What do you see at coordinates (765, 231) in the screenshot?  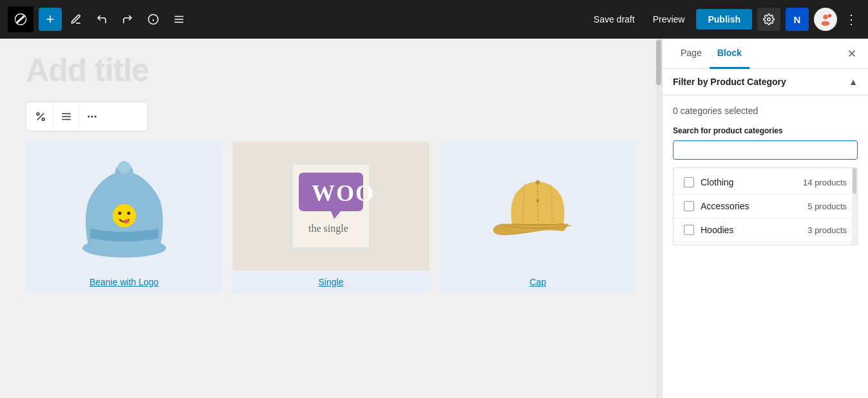 I see `category-item-hoodies: Hoodies 3 products` at bounding box center [765, 231].